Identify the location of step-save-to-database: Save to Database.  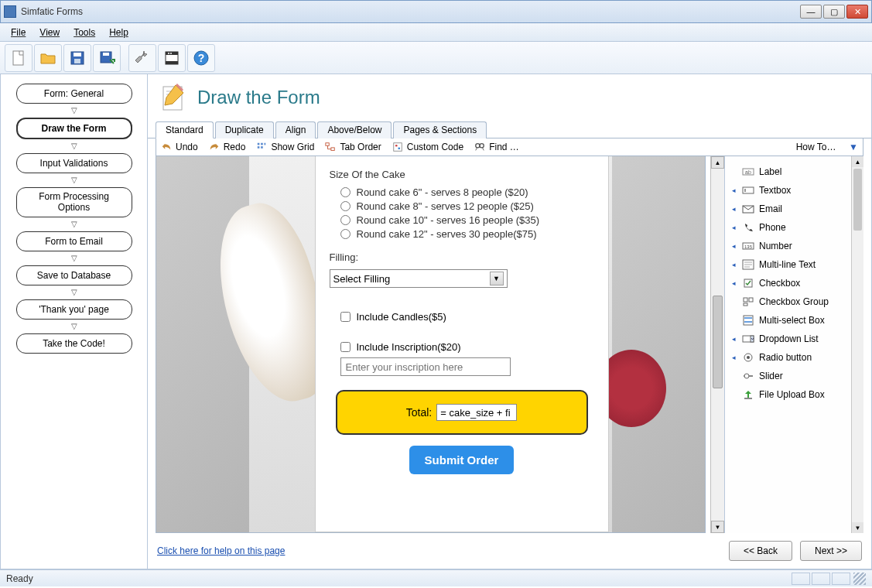
(74, 275).